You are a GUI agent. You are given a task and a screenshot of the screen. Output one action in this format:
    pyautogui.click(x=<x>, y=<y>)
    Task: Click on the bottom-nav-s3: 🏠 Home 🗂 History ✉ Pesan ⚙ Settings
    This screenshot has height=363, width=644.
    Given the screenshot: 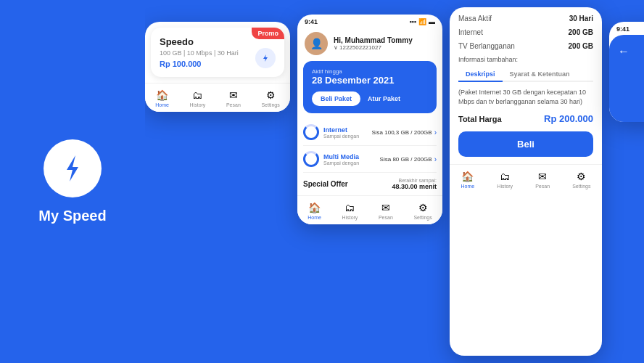 What is the action you would take?
    pyautogui.click(x=526, y=179)
    